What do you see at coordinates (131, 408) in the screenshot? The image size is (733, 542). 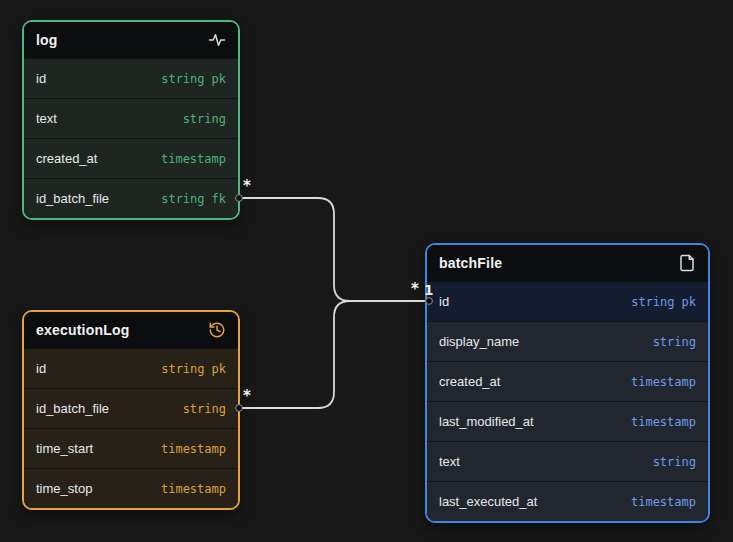 I see `field-row: id_batch_file string` at bounding box center [131, 408].